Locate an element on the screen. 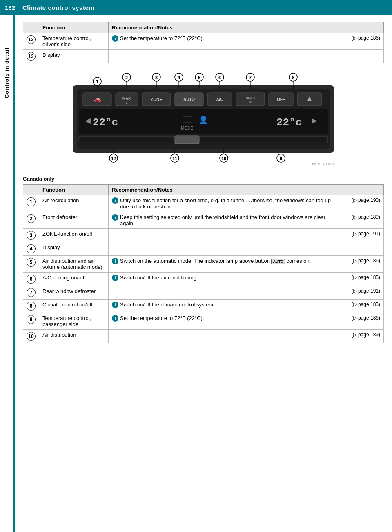 Image resolution: width=392 pixels, height=532 pixels. table-row: 4 Display is located at coordinates (203, 249).